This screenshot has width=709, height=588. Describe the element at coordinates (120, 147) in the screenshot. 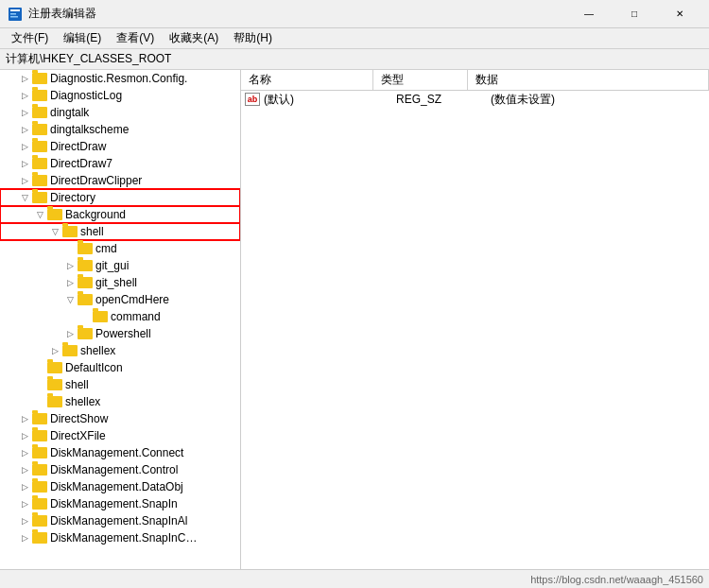

I see `tree-item-directdraw: ▷ DirectDraw` at that location.